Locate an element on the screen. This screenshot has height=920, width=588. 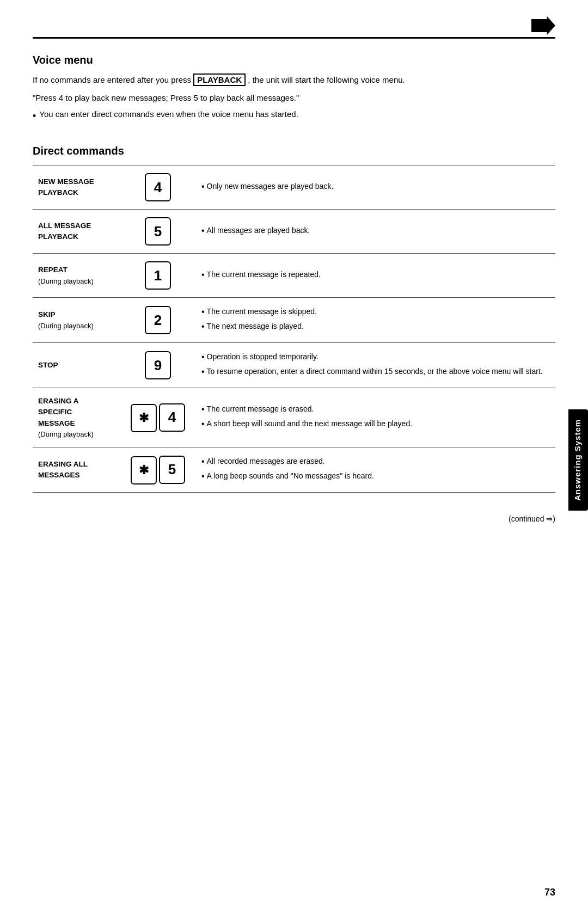
desc-item: The current message is erased. is located at coordinates (376, 409).